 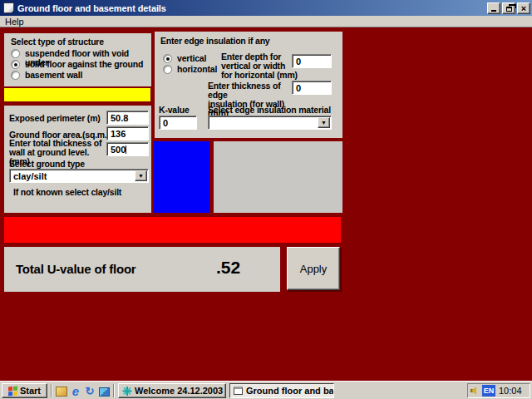 I want to click on radio-solid-floor-label: solid floor against the ground, so click(x=84, y=65).